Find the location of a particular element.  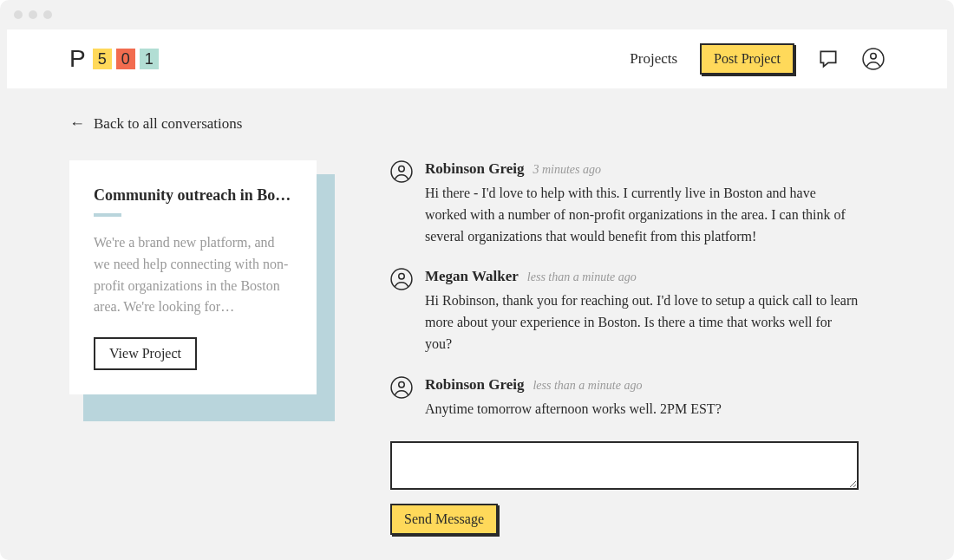

nav-projects: Projects is located at coordinates (654, 59).